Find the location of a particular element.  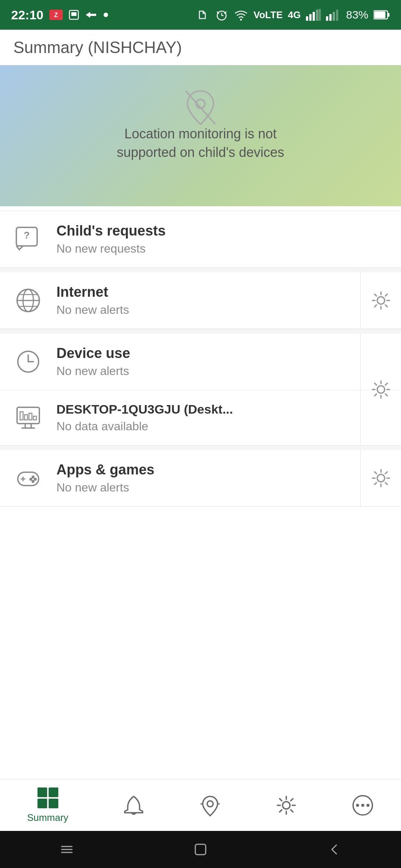

map-message: Location monitoring is not supported on … is located at coordinates (200, 143).